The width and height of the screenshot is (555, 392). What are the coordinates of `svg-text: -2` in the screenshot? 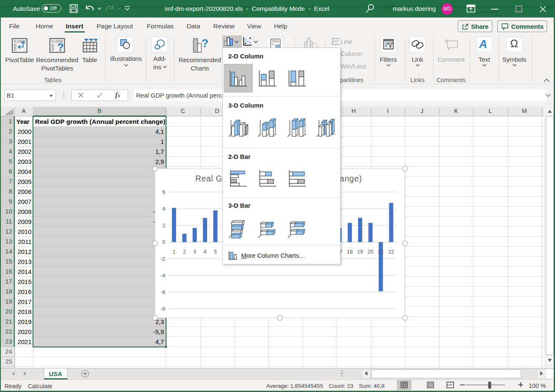 It's located at (163, 259).